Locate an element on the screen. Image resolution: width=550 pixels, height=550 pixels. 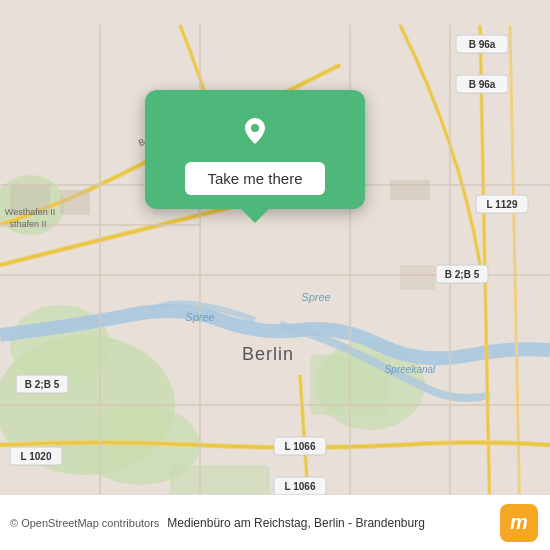
map-attribution: © OpenStreetMap contributors is located at coordinates (84, 523).